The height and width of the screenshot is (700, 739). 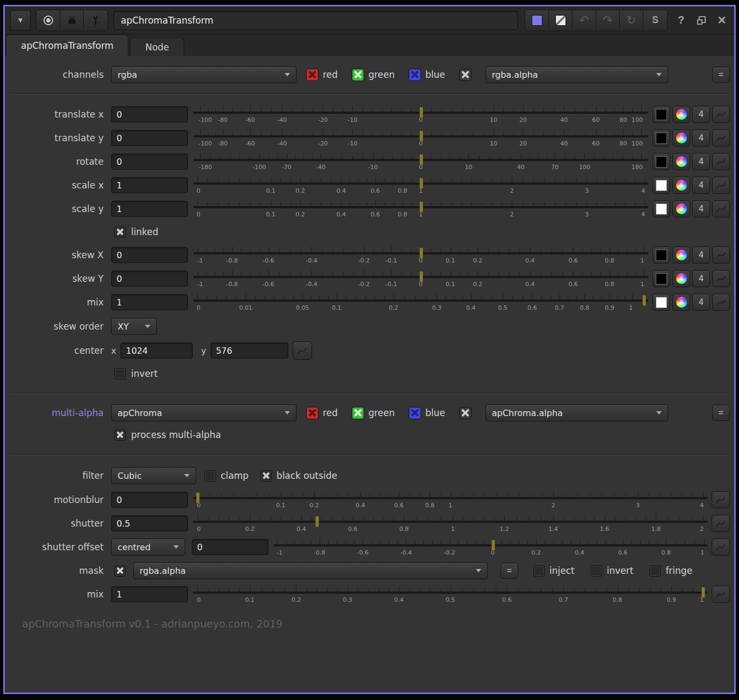 What do you see at coordinates (72, 20) in the screenshot?
I see `viewer-attach-button` at bounding box center [72, 20].